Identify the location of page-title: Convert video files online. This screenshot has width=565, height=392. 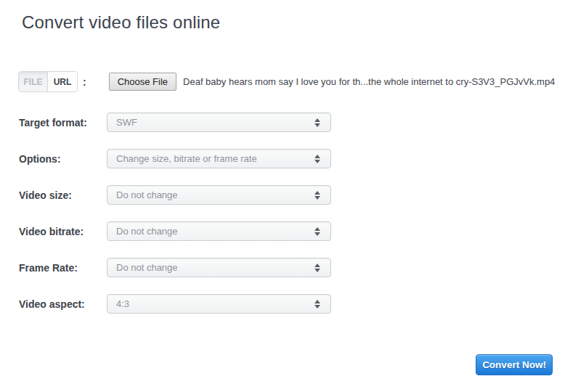
(121, 23).